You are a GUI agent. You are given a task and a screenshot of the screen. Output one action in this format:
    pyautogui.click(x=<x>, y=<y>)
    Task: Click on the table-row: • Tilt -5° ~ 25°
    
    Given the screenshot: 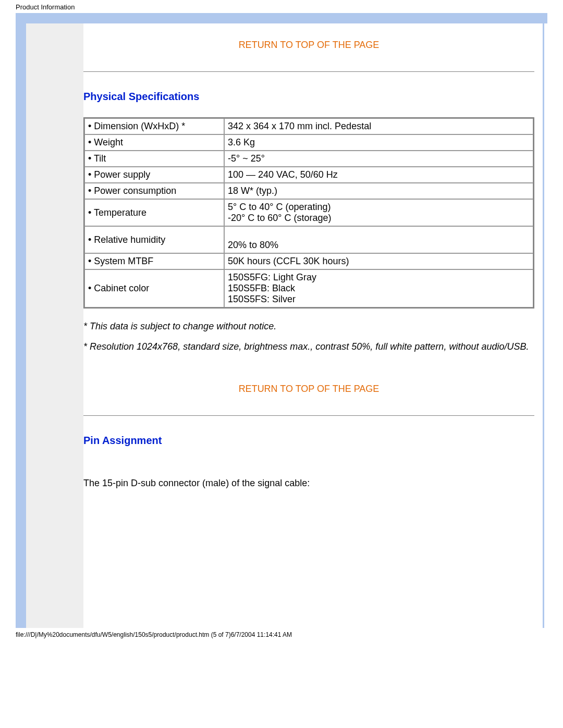 What is the action you would take?
    pyautogui.click(x=309, y=158)
    